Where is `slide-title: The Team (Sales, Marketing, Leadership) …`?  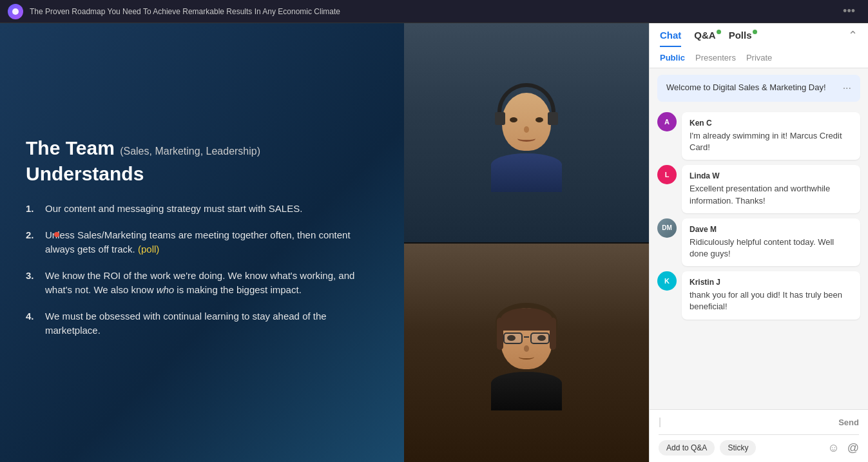 slide-title: The Team (Sales, Marketing, Leadership) … is located at coordinates (202, 161).